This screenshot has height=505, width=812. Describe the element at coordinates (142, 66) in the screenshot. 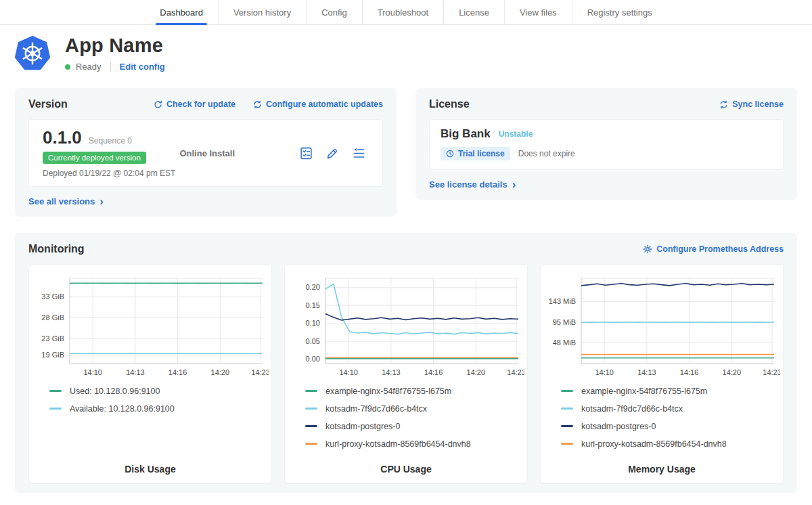

I see `edit-config-link: Edit config` at that location.